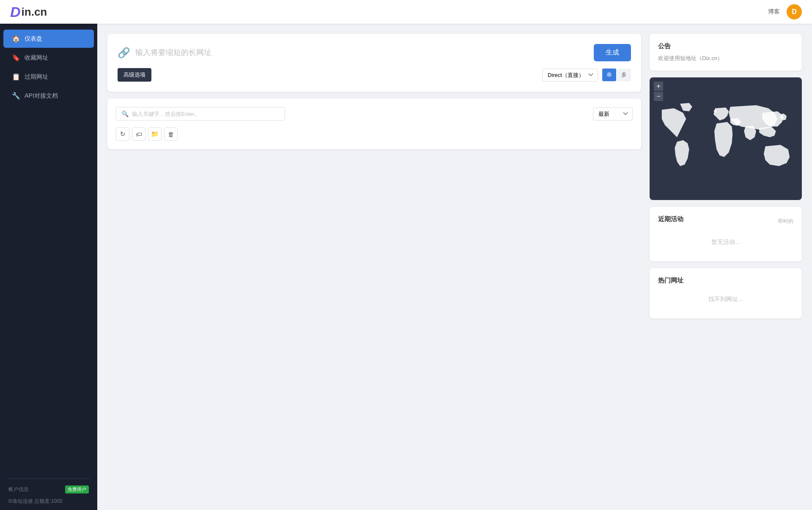 The height and width of the screenshot is (510, 812). Describe the element at coordinates (609, 75) in the screenshot. I see `view-single-button: 单` at that location.